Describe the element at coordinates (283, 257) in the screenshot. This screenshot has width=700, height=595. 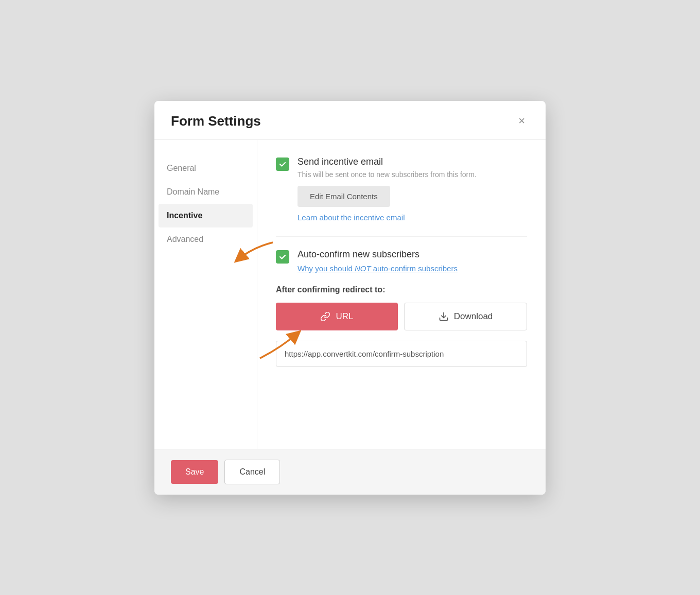
I see `auto-confirm-checkbox` at that location.